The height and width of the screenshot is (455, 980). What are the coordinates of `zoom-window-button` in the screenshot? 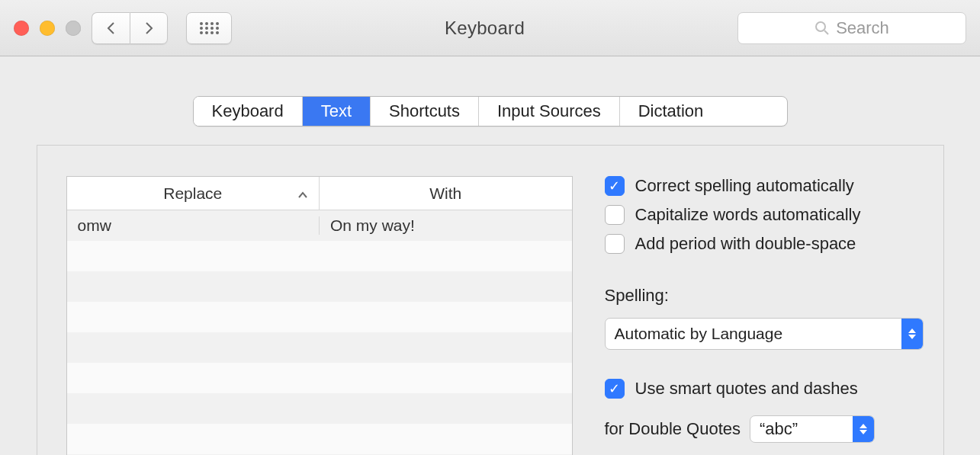 It's located at (73, 28).